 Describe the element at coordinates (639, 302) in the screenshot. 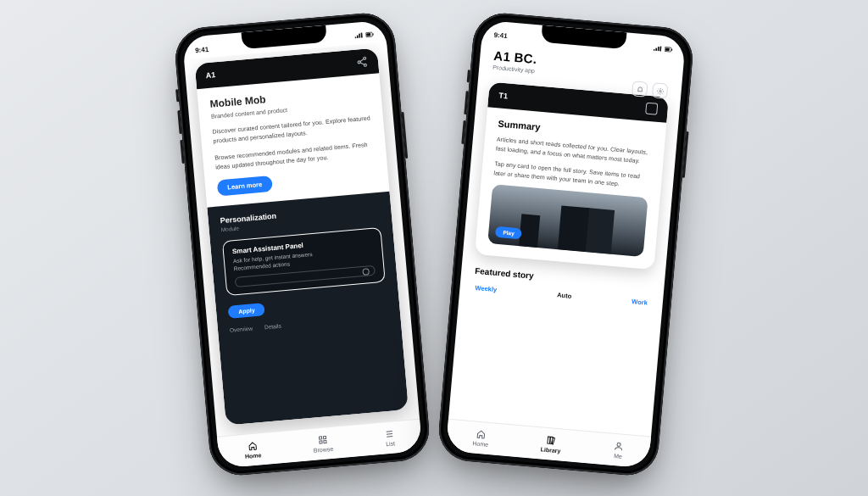

I see `segment-work: Work` at that location.